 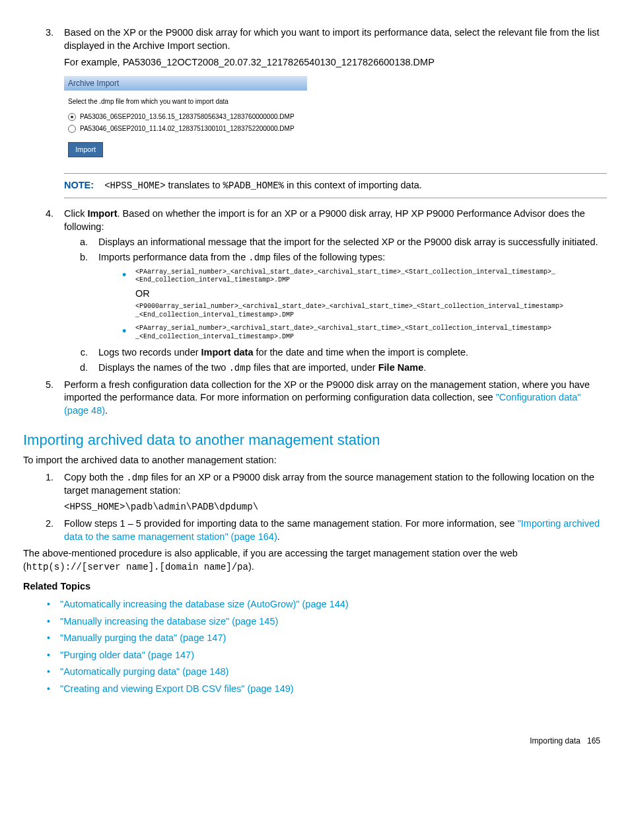 What do you see at coordinates (227, 352) in the screenshot?
I see `step-4c-bold: Import data` at bounding box center [227, 352].